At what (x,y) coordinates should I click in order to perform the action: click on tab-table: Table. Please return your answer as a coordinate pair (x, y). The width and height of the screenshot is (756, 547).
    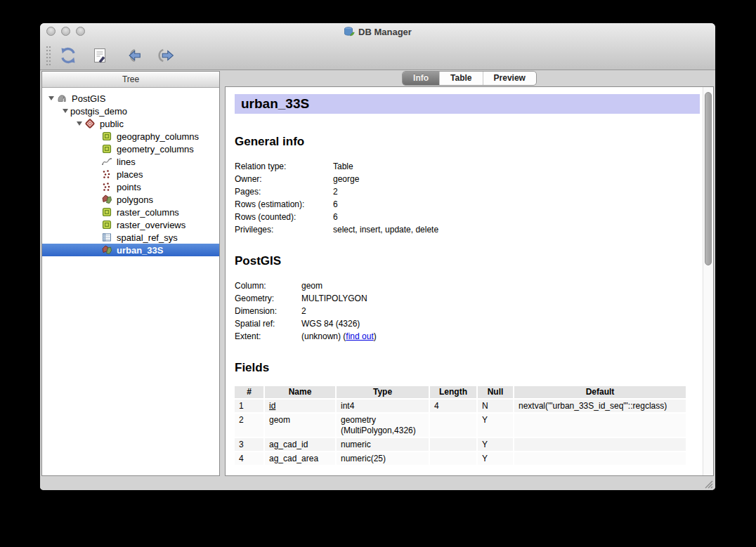
    Looking at the image, I should click on (461, 79).